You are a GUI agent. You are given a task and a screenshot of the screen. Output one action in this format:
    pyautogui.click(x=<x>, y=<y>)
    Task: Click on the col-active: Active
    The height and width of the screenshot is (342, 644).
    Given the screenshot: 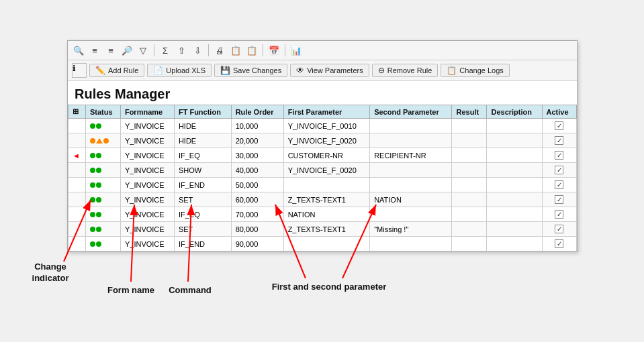 What is the action you would take?
    pyautogui.click(x=559, y=112)
    